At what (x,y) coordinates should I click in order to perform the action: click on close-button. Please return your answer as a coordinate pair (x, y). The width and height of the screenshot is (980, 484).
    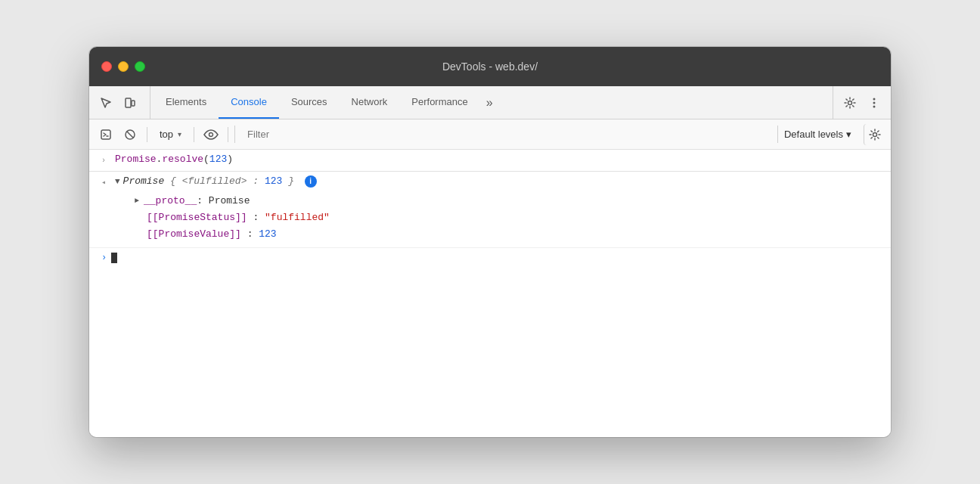
    Looking at the image, I should click on (107, 67).